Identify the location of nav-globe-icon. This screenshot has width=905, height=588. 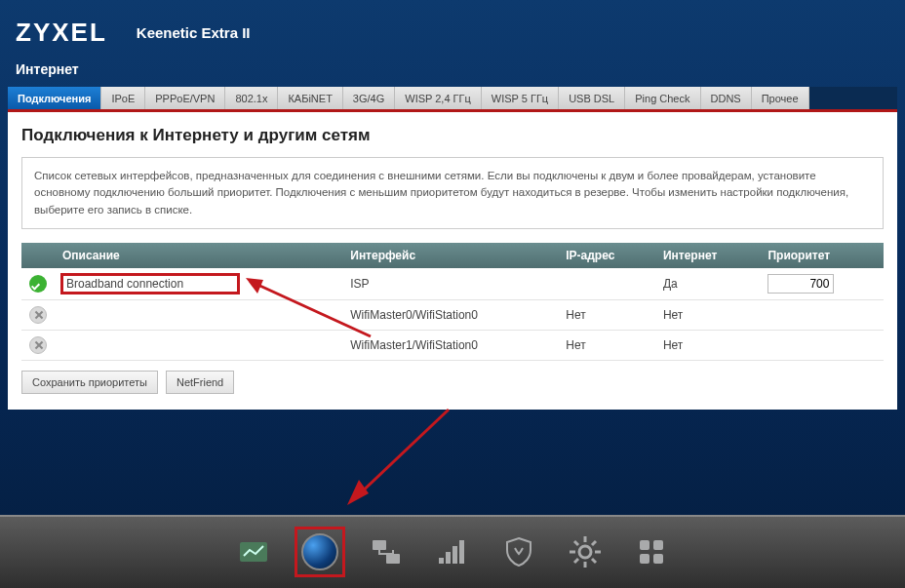
(320, 552).